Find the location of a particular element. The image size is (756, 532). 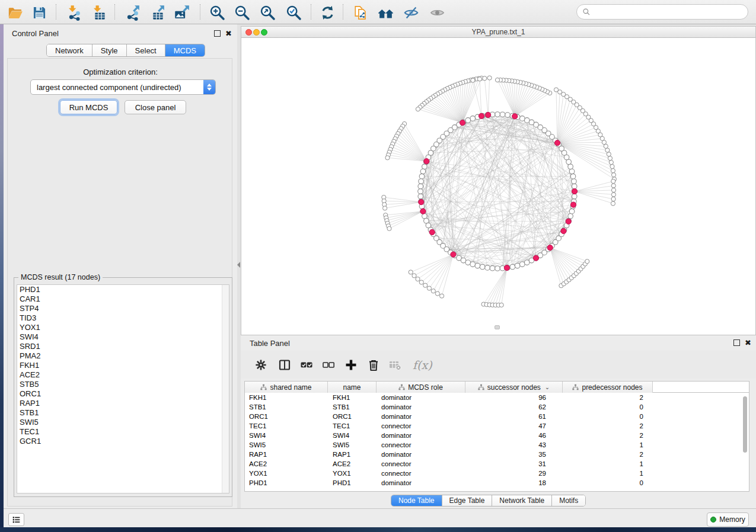

mcds-result-item: ACE2 is located at coordinates (123, 375).